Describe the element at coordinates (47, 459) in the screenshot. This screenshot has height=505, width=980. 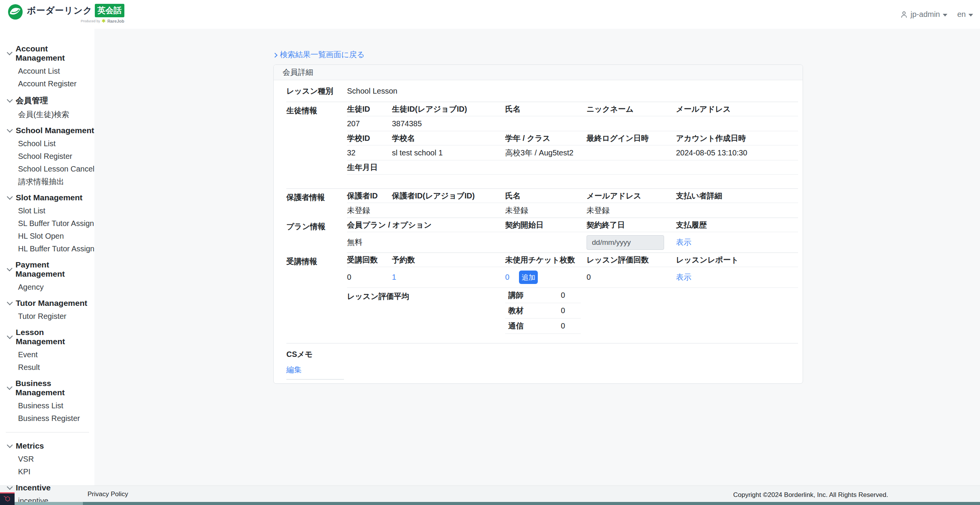
I see `sidebar-item-vsr: VSR` at that location.